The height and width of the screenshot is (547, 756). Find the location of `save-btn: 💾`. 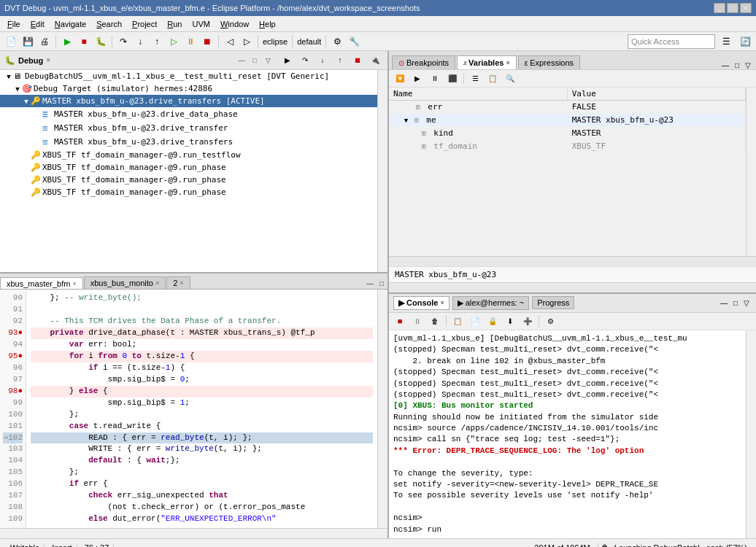

save-btn: 💾 is located at coordinates (28, 42).